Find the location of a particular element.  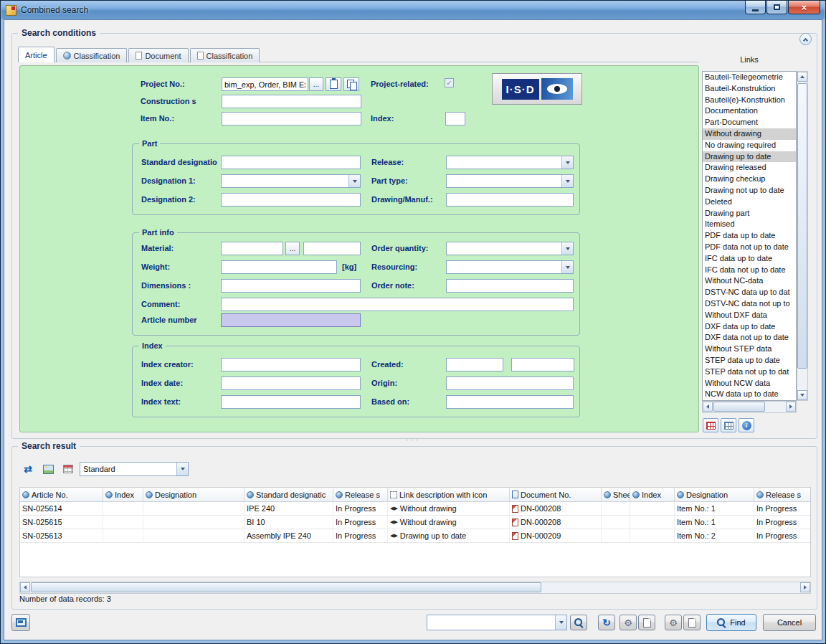

maximize-button is located at coordinates (777, 7).